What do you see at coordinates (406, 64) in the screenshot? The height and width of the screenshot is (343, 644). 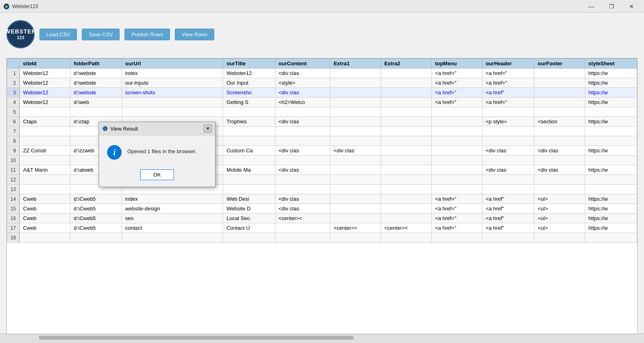 I see `col-header-extra2: Extra2` at bounding box center [406, 64].